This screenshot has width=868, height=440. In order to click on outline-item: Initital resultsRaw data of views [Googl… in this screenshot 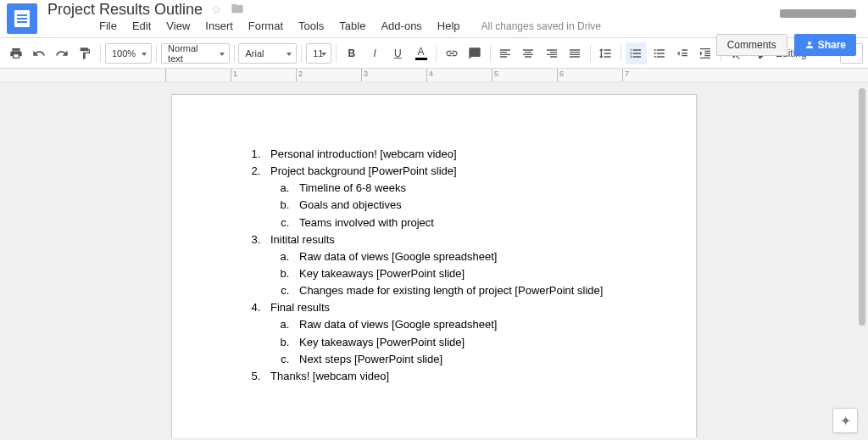, I will do `click(450, 266)`.